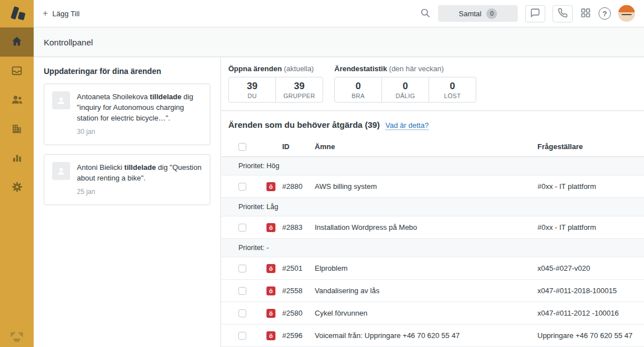 The image size is (644, 347). Describe the element at coordinates (405, 96) in the screenshot. I see `stat-label: DÅLIG` at that location.